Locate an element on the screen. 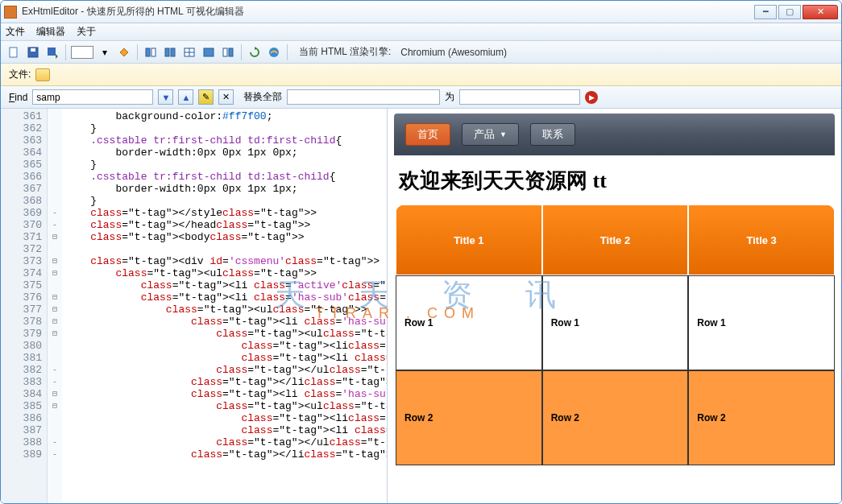 This screenshot has width=842, height=504. replace-all-label: 替换全部 is located at coordinates (263, 97).